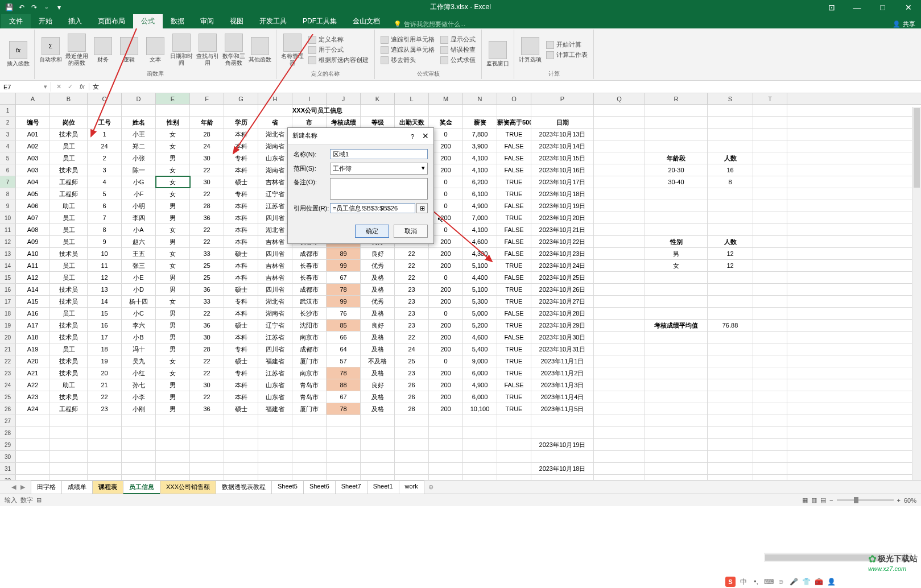 The width and height of the screenshot is (921, 588). I want to click on cell: 23, so click(105, 409).